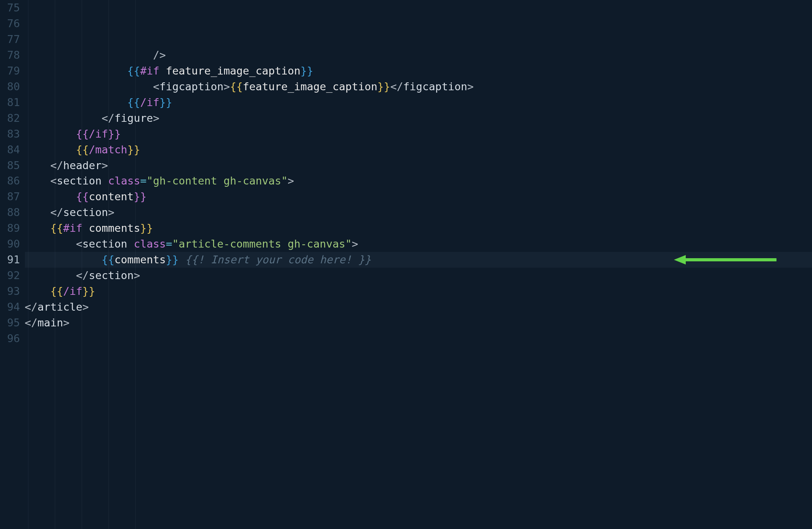 This screenshot has width=812, height=529. I want to click on code-line: <section class="gh-content gh-canvas">, so click(418, 181).